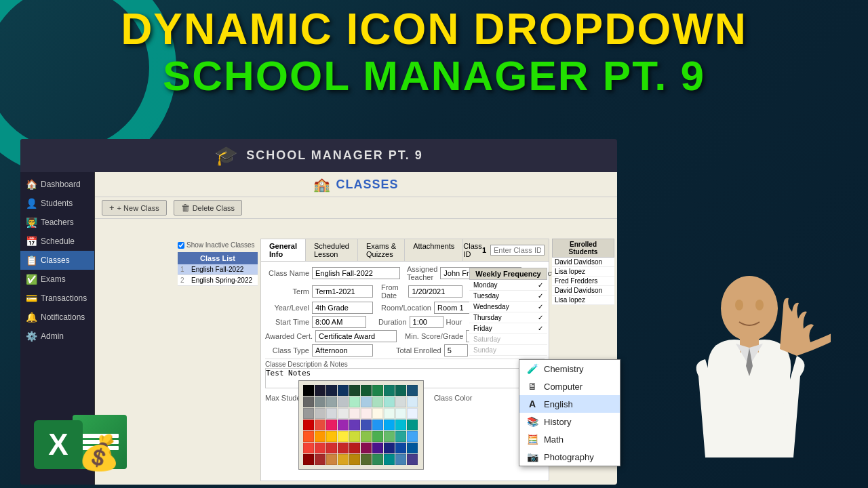  What do you see at coordinates (435, 291) in the screenshot?
I see `from-date-input` at bounding box center [435, 291].